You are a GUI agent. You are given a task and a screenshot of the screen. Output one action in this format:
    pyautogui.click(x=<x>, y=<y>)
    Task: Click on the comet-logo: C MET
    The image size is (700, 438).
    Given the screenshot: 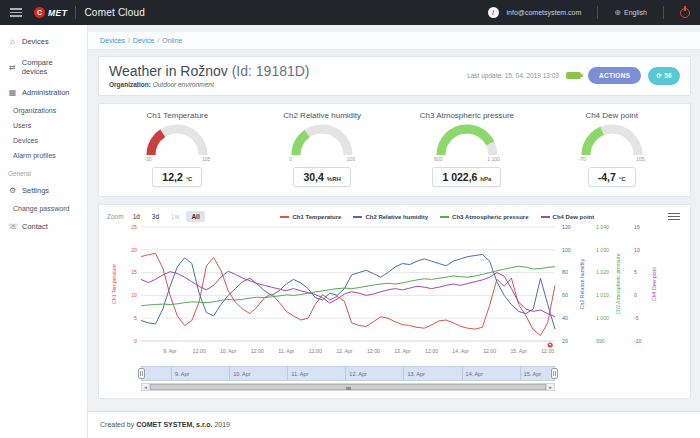 What is the action you would take?
    pyautogui.click(x=50, y=12)
    